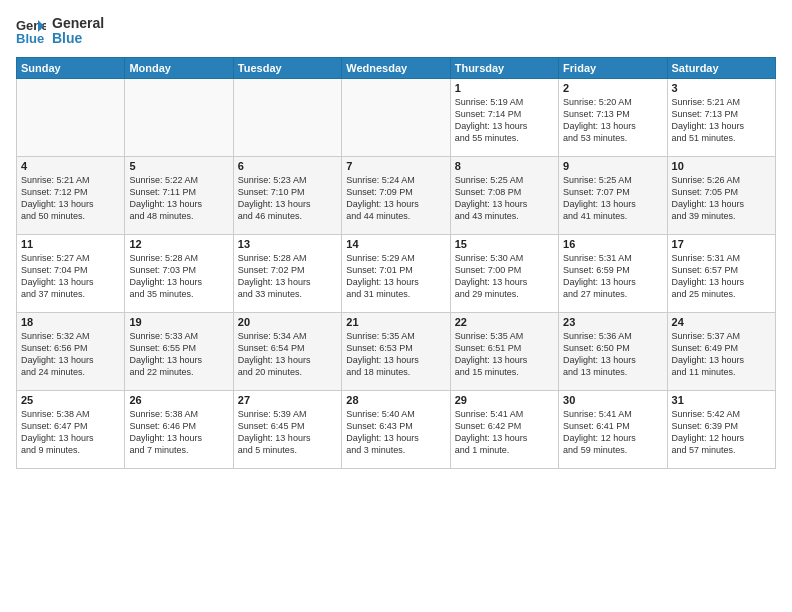  What do you see at coordinates (396, 117) in the screenshot?
I see `calendar-week-row: 1Sunrise: 5:19 AMSunset: 7:14 PMDaylight…` at bounding box center [396, 117].